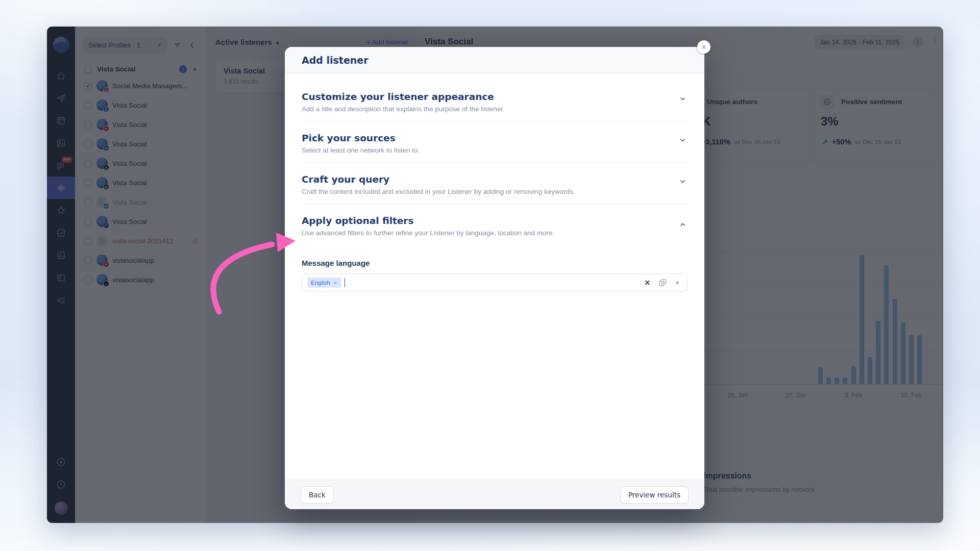 The width and height of the screenshot is (980, 551). What do you see at coordinates (663, 283) in the screenshot?
I see `translate-icon` at bounding box center [663, 283].